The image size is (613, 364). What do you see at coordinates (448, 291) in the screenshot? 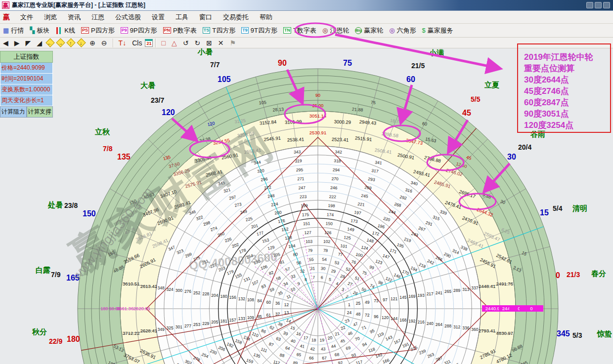
I see `svg-text: 265` at bounding box center [448, 291].